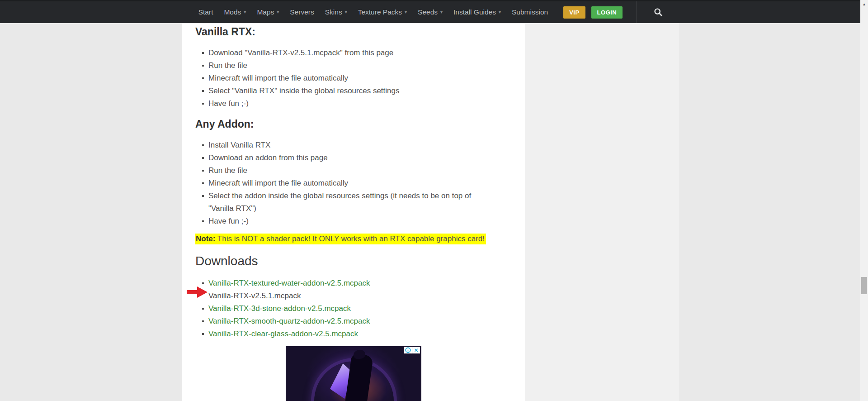 This screenshot has width=868, height=401. What do you see at coordinates (380, 12) in the screenshot?
I see `nav-item-label: Texture Packs` at bounding box center [380, 12].